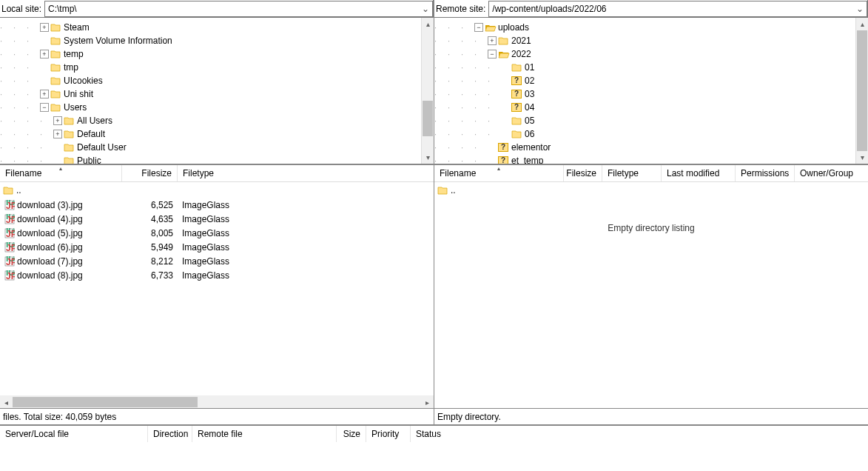 This screenshot has height=471, width=868. Describe the element at coordinates (217, 275) in the screenshot. I see `file-row: download (8).jpg6,733ImageGlass` at that location.